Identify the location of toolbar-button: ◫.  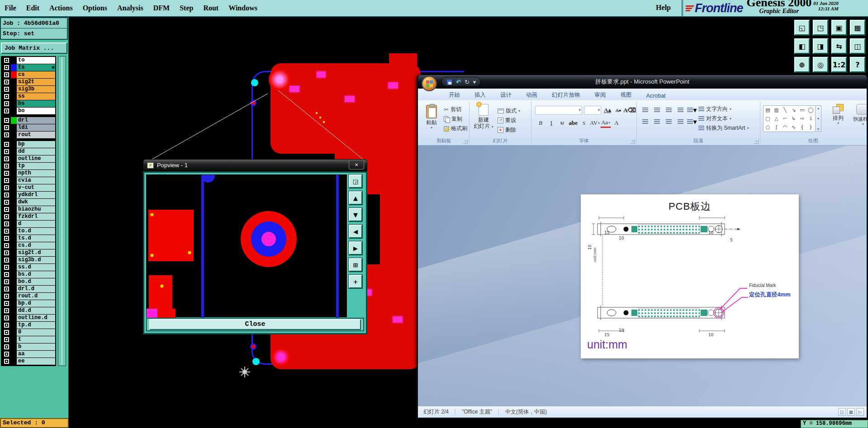
(858, 46).